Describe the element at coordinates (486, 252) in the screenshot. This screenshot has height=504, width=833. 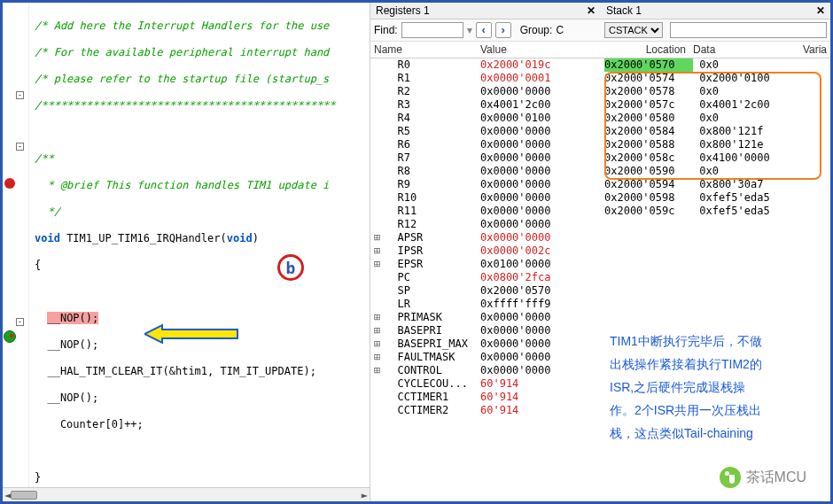
I see `register-row: ⊞ IPSR0x0000'002c` at that location.